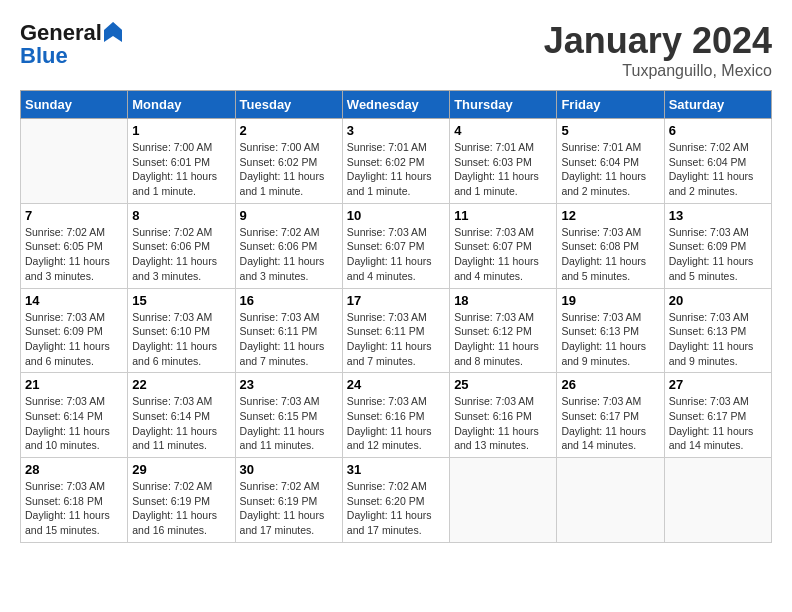 The height and width of the screenshot is (612, 792). What do you see at coordinates (503, 384) in the screenshot?
I see `day-number: 25` at bounding box center [503, 384].